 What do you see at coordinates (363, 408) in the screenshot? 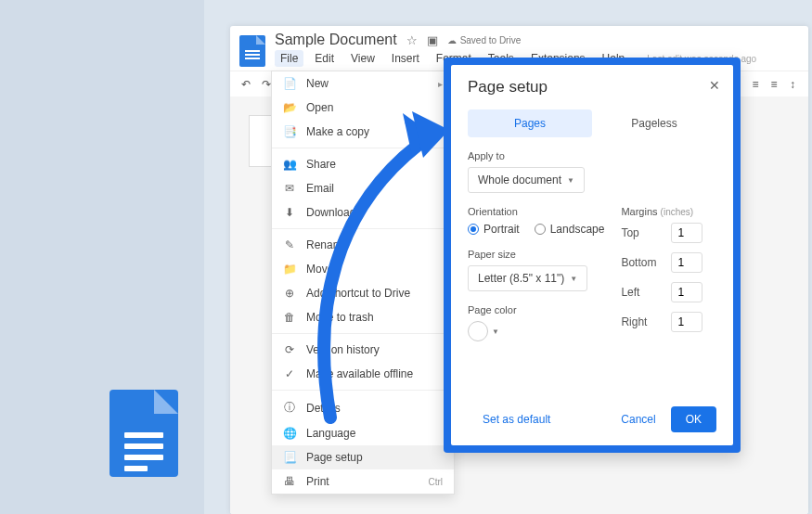
I see `file-menu-details: ⓘDetails` at bounding box center [363, 408].